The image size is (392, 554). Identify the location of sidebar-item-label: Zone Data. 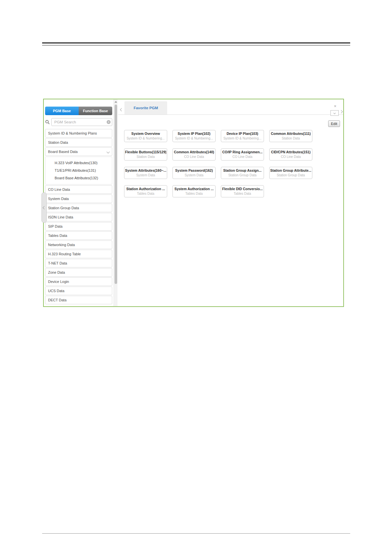
(57, 272).